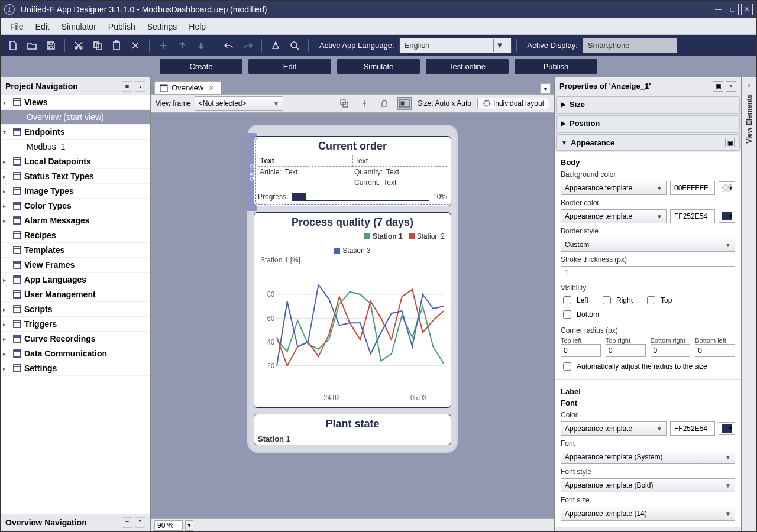 The image size is (757, 532). What do you see at coordinates (648, 366) in the screenshot?
I see `auto-radius-check: Automatically adjust the radius to the s…` at bounding box center [648, 366].